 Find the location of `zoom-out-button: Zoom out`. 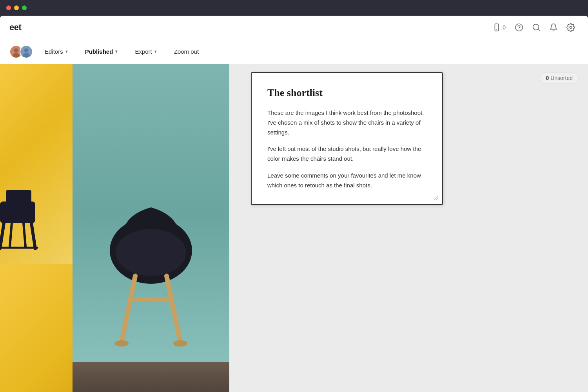

zoom-out-button: Zoom out is located at coordinates (187, 52).